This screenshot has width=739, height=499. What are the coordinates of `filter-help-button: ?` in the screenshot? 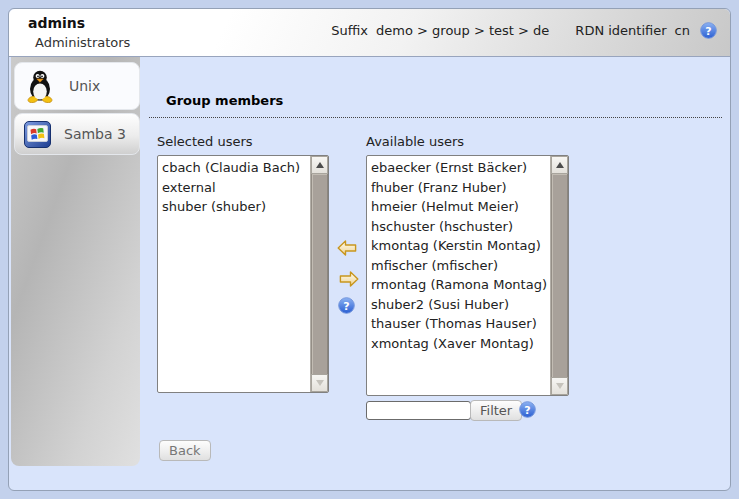 It's located at (528, 410).